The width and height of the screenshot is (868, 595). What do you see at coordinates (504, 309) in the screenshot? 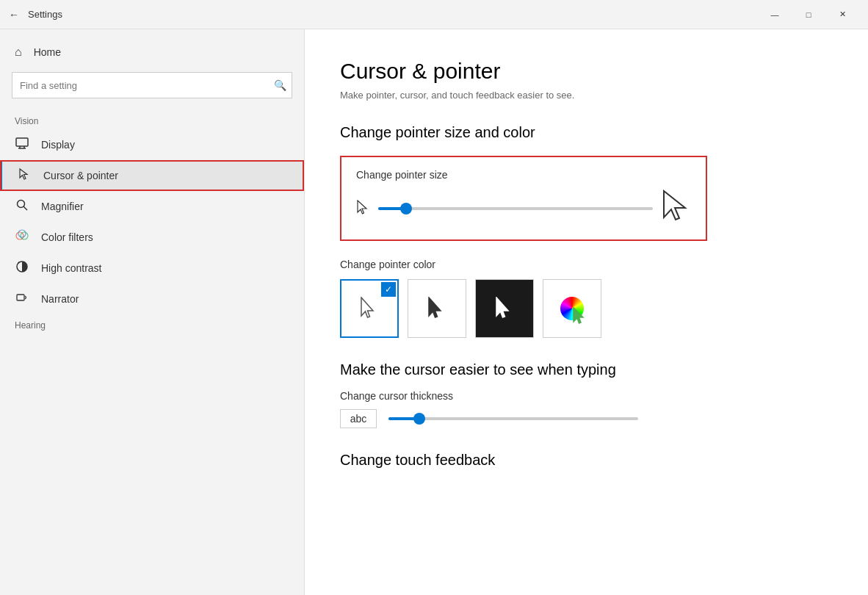
I see `inverted-cursor-svg` at bounding box center [504, 309].